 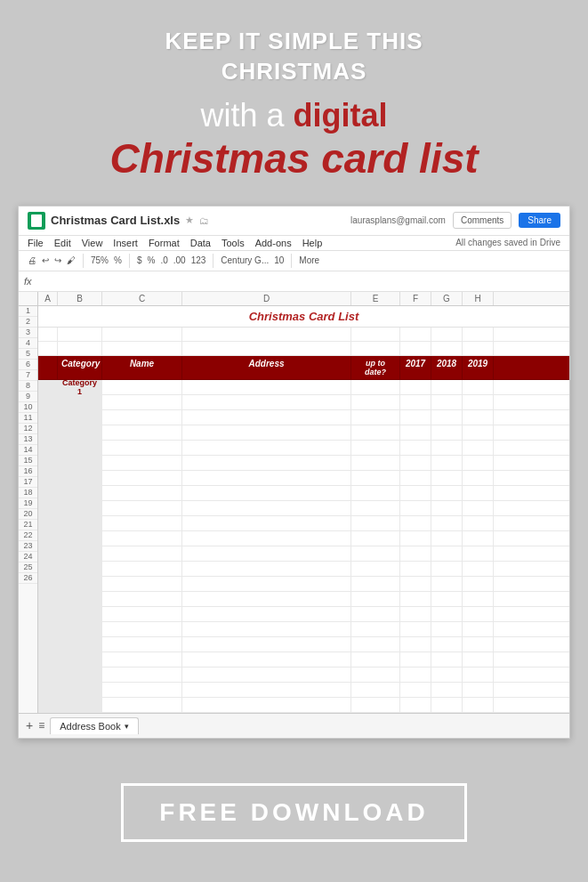 What do you see at coordinates (267, 433) in the screenshot?
I see `cell-8d` at bounding box center [267, 433].